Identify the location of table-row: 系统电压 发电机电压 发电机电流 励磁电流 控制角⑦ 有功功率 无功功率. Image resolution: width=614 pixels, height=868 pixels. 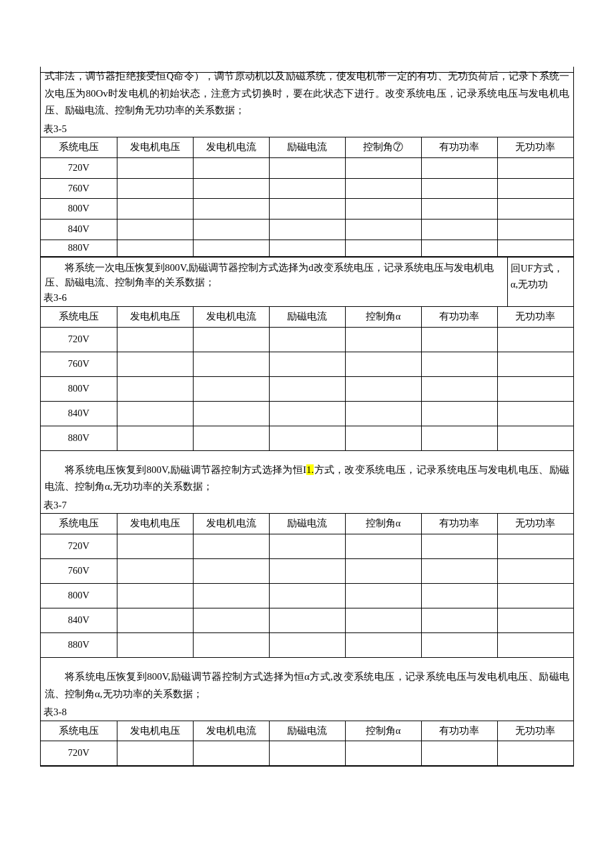
(307, 148).